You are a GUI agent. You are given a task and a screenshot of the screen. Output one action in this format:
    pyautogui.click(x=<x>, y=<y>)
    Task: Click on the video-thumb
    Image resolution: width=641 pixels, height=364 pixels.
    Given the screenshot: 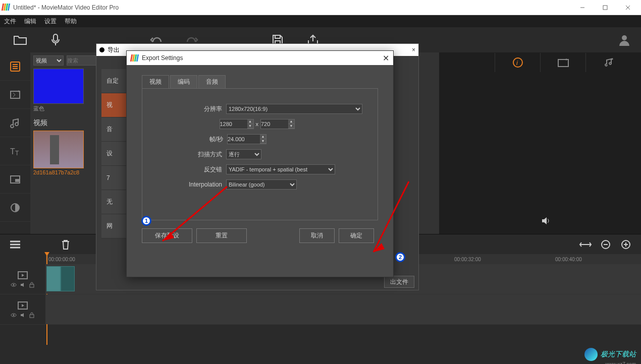 What is the action you would take?
    pyautogui.click(x=59, y=149)
    